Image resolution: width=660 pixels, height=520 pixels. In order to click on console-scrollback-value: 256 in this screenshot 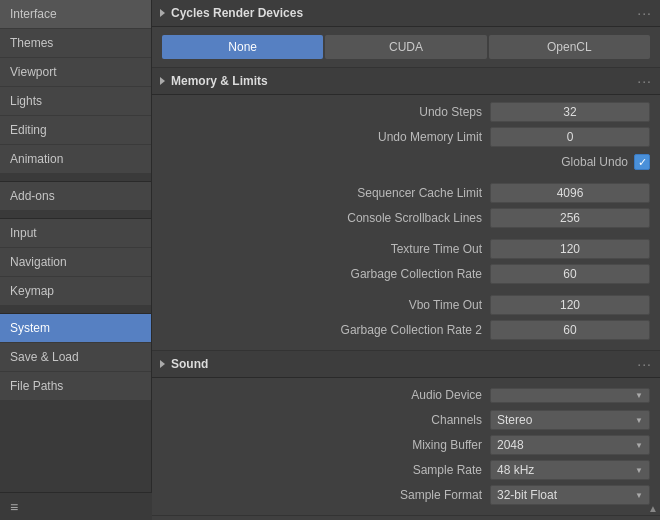, I will do `click(570, 218)`.